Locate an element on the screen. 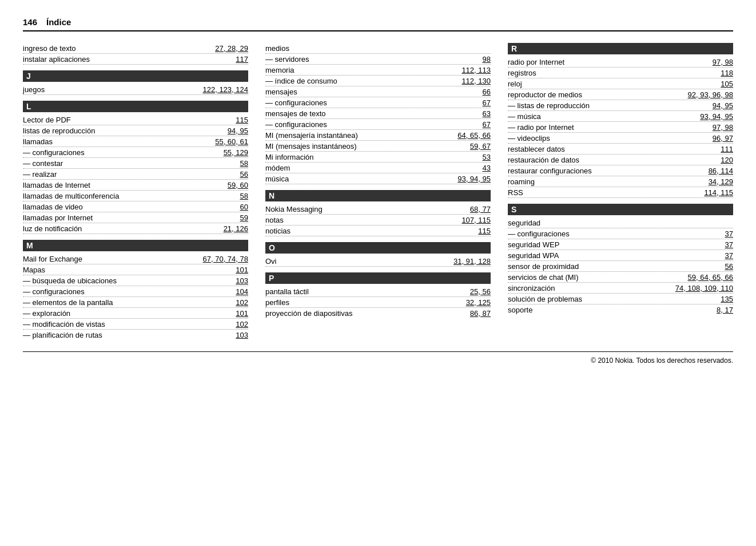 This screenshot has width=756, height=546. entry-pages: 68, 77 is located at coordinates (480, 209).